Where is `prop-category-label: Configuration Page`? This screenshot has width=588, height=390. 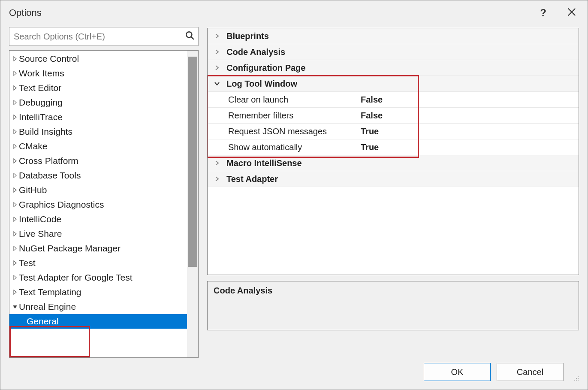
prop-category-label: Configuration Page is located at coordinates (266, 68).